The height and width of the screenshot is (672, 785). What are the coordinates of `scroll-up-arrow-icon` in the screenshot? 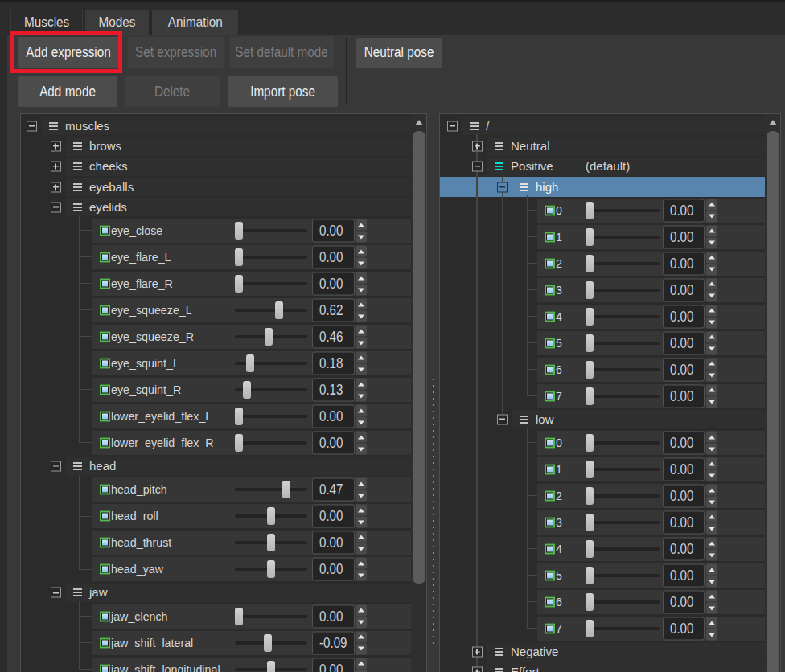 It's located at (419, 122).